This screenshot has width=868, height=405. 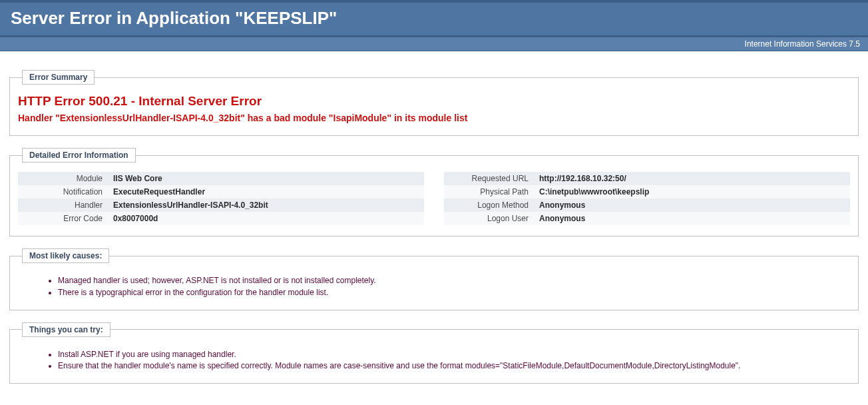 I want to click on table-row: ModuleIIS Web Core, so click(x=221, y=179).